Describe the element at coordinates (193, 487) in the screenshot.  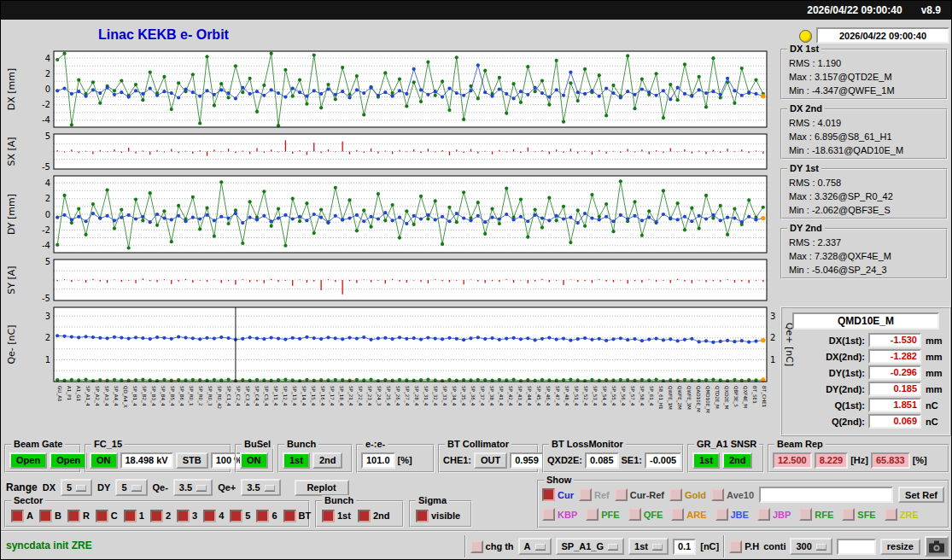
I see `range-qem-dropdown: 3.5` at that location.